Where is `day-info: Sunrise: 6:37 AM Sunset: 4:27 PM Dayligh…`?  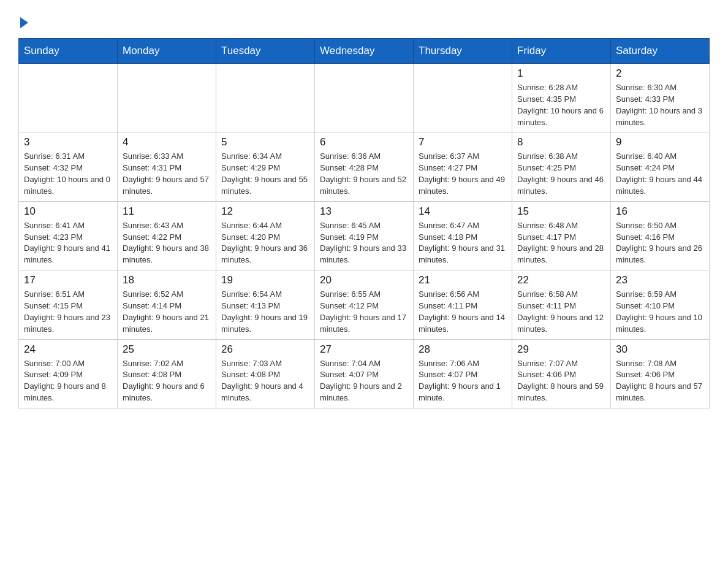
day-info: Sunrise: 6:37 AM Sunset: 4:27 PM Dayligh… is located at coordinates (463, 174).